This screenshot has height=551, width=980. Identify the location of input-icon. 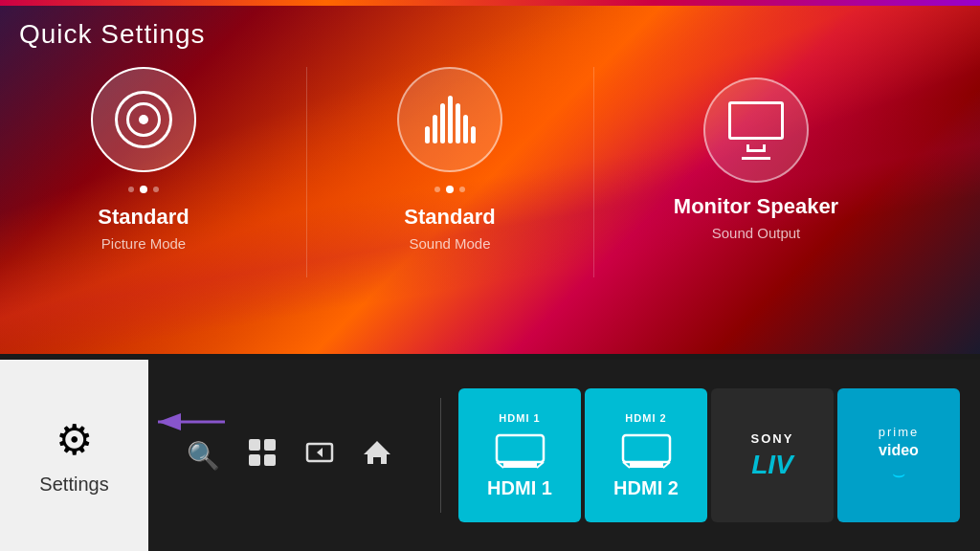
(320, 455).